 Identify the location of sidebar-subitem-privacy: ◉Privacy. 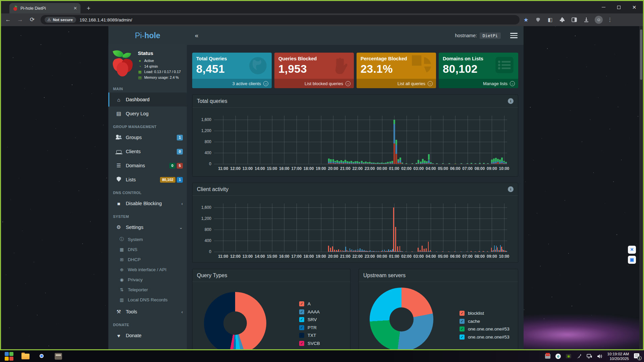
(148, 280).